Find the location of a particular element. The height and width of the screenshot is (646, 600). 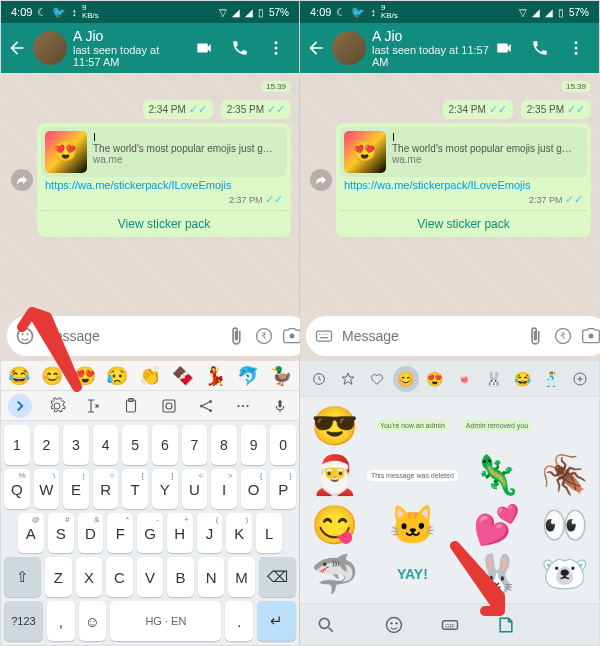

key-l: L is located at coordinates (269, 533).